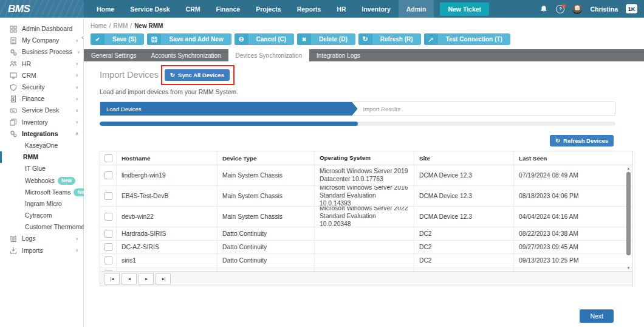 The image size is (644, 327). Describe the element at coordinates (375, 9) in the screenshot. I see `nav-inventory: Inventory` at that location.